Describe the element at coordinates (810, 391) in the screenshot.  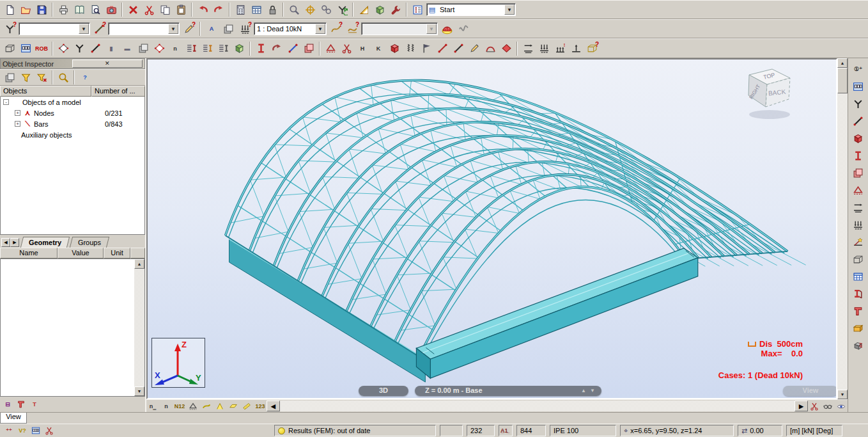
I see `view-mode-button: View` at that location.